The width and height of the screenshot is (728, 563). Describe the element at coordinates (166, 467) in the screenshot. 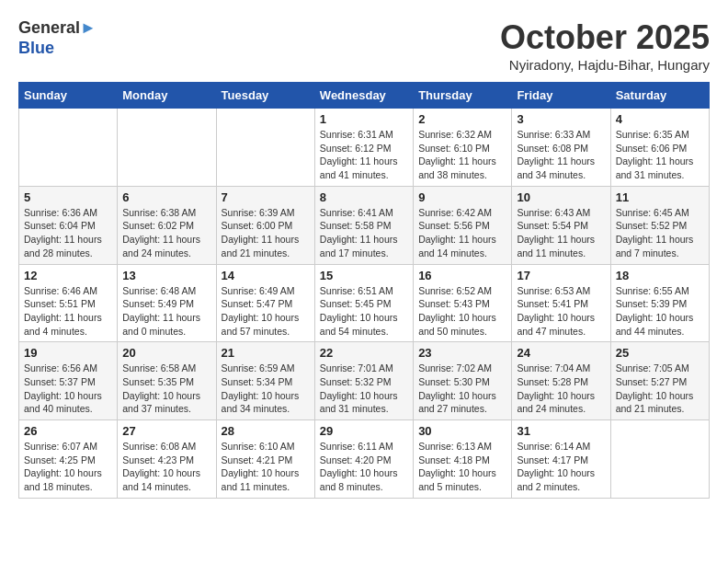

I see `day-info: Sunrise: 6:08 AM Sunset: 4:23 PM Dayligh…` at that location.